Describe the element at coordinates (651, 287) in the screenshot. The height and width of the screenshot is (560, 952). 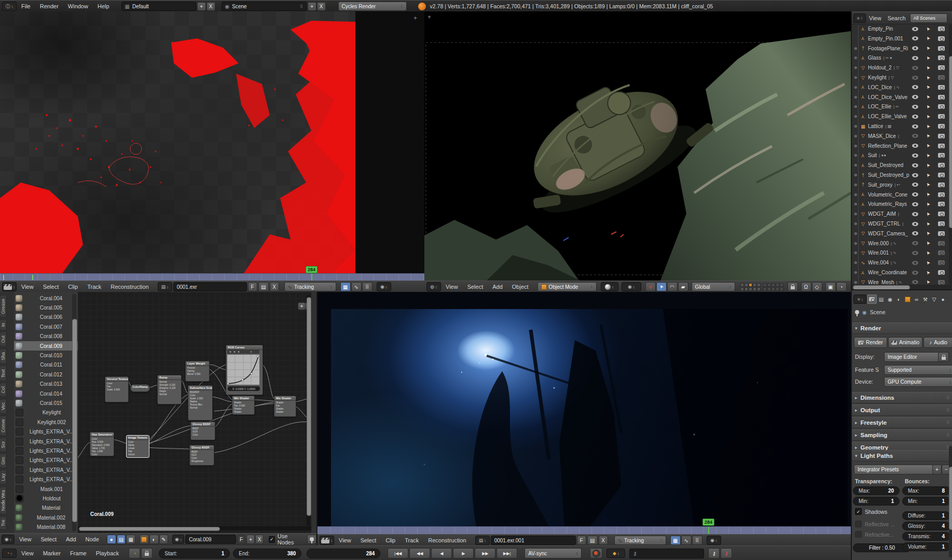
I see `manipulator-axes-icon: ✛` at that location.